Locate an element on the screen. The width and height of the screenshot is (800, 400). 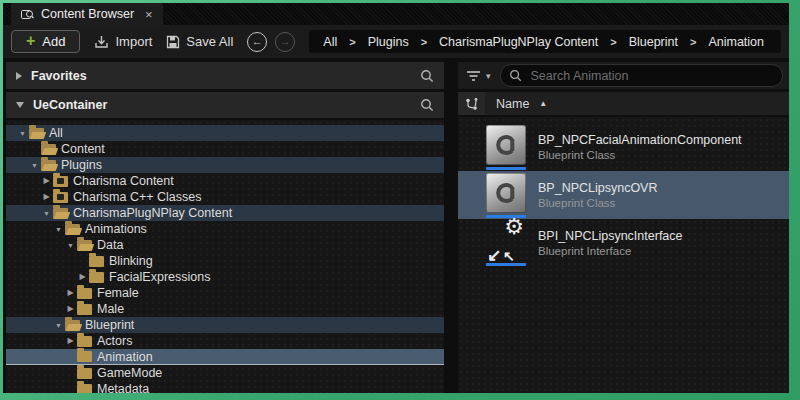
tree-item-label: Actors is located at coordinates (114, 341).